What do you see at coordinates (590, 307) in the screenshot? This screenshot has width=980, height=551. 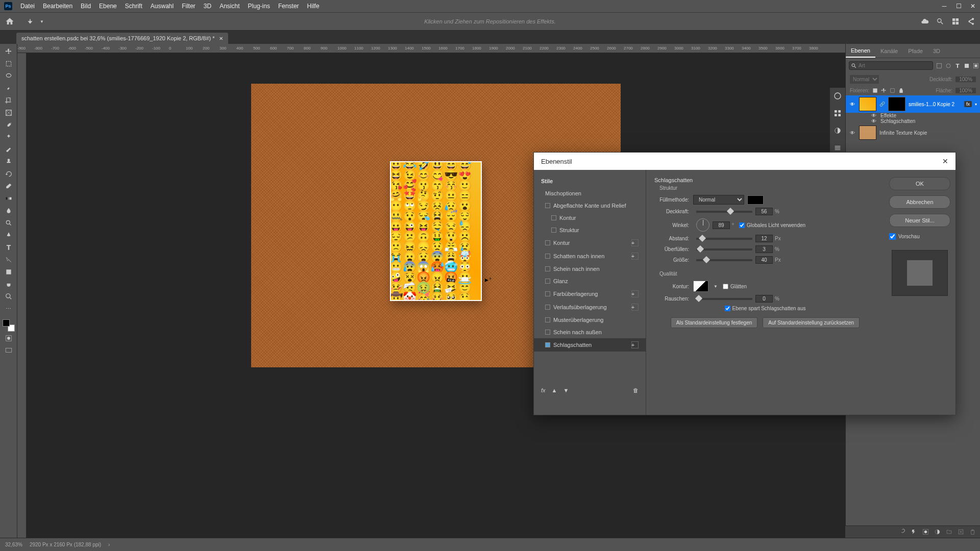 I see `style-gradient-overlay: Verlaufsüberlagerung+` at bounding box center [590, 307].